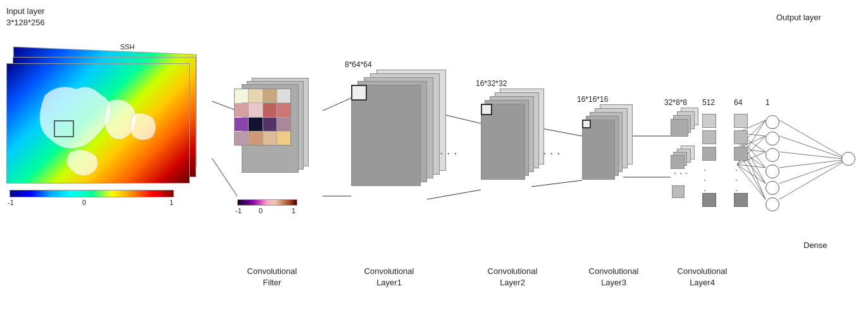  What do you see at coordinates (449, 153) in the screenshot?
I see `dots-1: · · ·` at bounding box center [449, 153].